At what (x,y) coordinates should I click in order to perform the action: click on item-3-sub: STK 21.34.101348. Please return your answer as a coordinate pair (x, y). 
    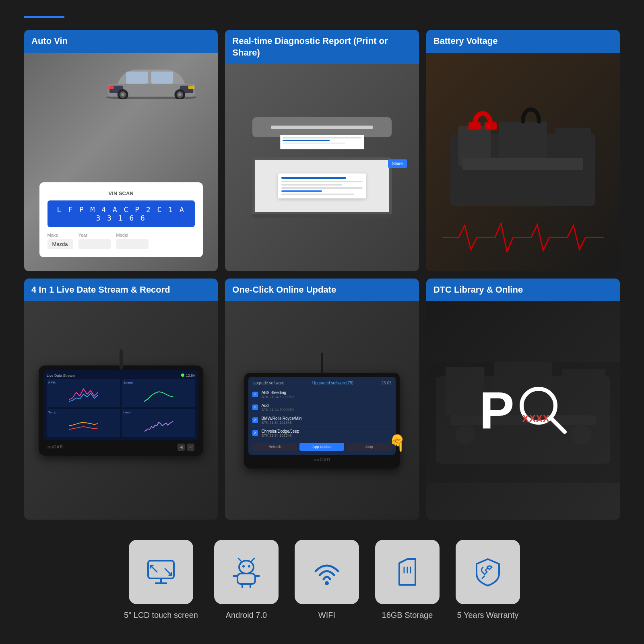
    Looking at the image, I should click on (282, 423).